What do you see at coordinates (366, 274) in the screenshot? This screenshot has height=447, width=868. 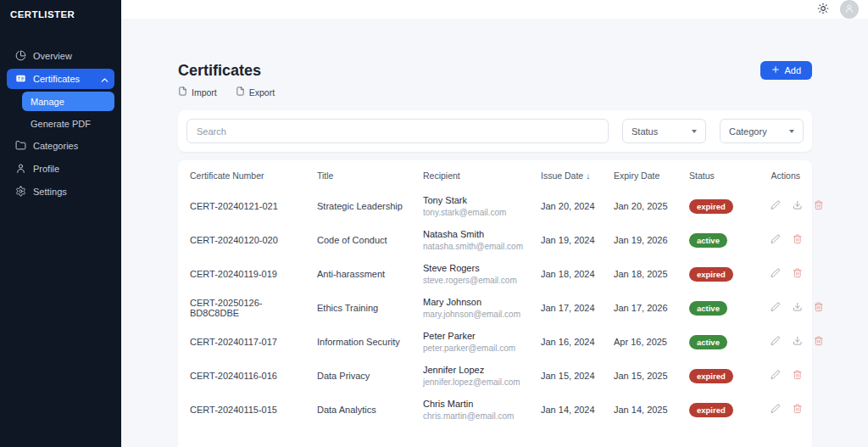 I see `certificate-title: Anti-harassment` at bounding box center [366, 274].